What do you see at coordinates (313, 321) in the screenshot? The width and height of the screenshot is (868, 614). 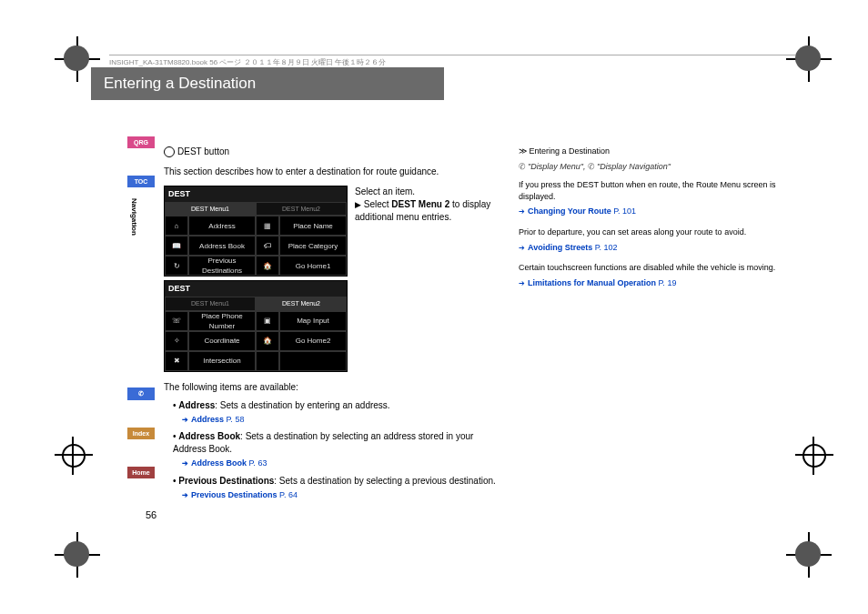 I see `screen2-r1c2: Map Input` at bounding box center [313, 321].